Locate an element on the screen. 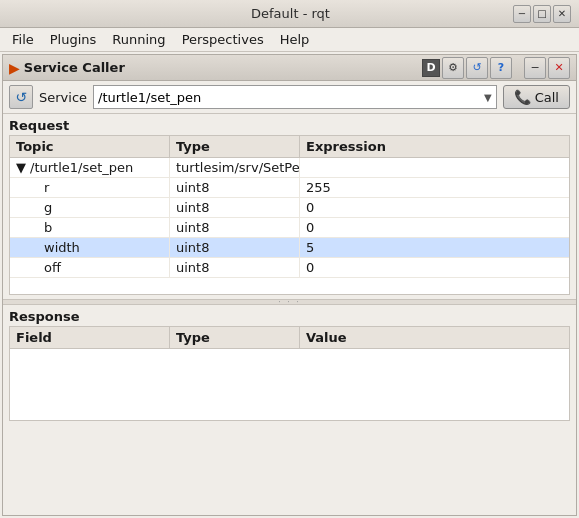 This screenshot has height=518, width=579. window-title: Default - rqt is located at coordinates (290, 14).